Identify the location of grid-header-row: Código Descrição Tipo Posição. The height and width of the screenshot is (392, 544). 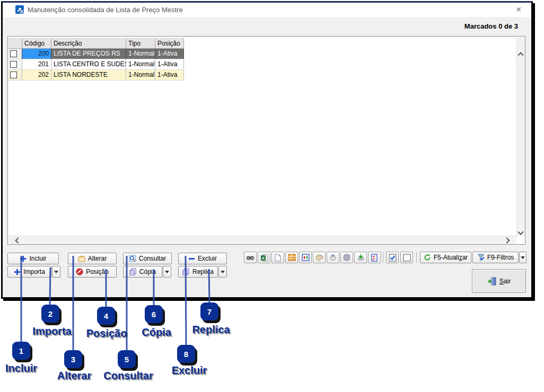
(96, 43).